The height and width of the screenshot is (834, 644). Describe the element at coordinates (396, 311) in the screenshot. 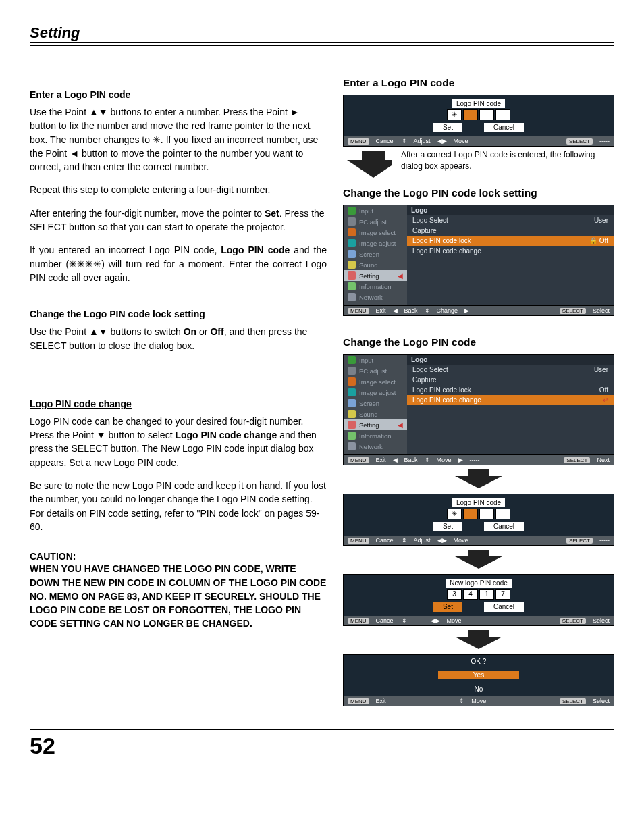

I see `left-icon: ◀` at that location.